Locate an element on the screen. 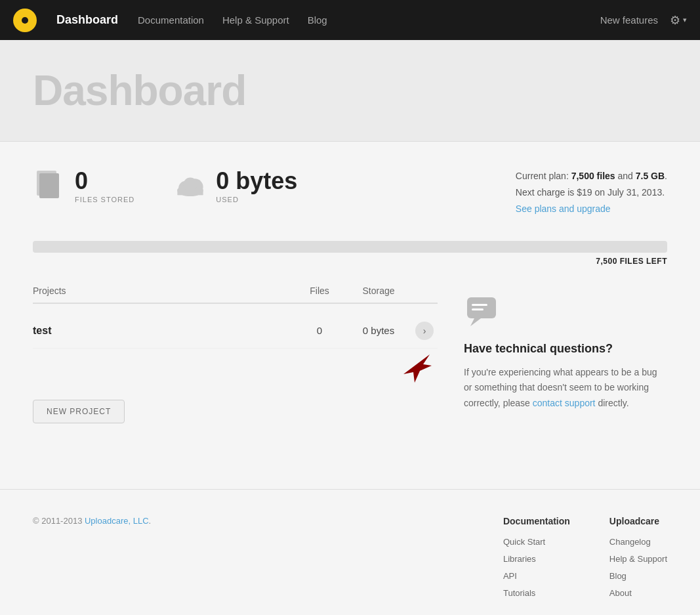 This screenshot has width=700, height=615. project-storage: 0 bytes is located at coordinates (379, 331).